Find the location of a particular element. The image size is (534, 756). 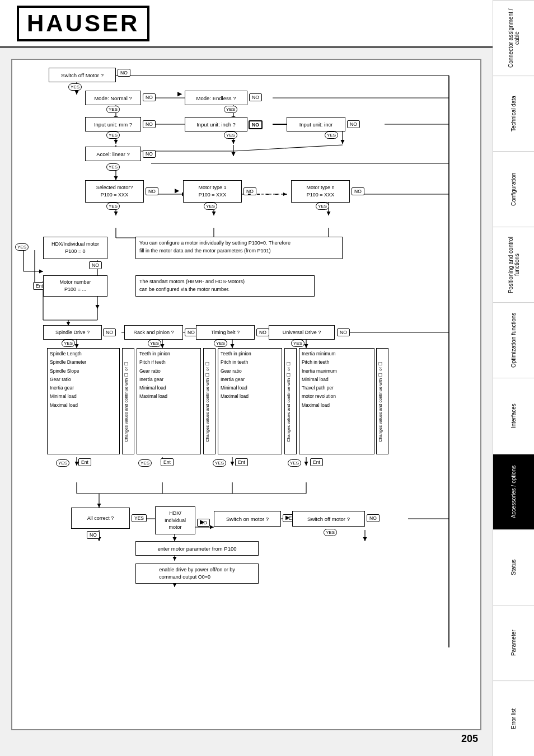

sidebar-item-technical: Technical data is located at coordinates (514, 113).